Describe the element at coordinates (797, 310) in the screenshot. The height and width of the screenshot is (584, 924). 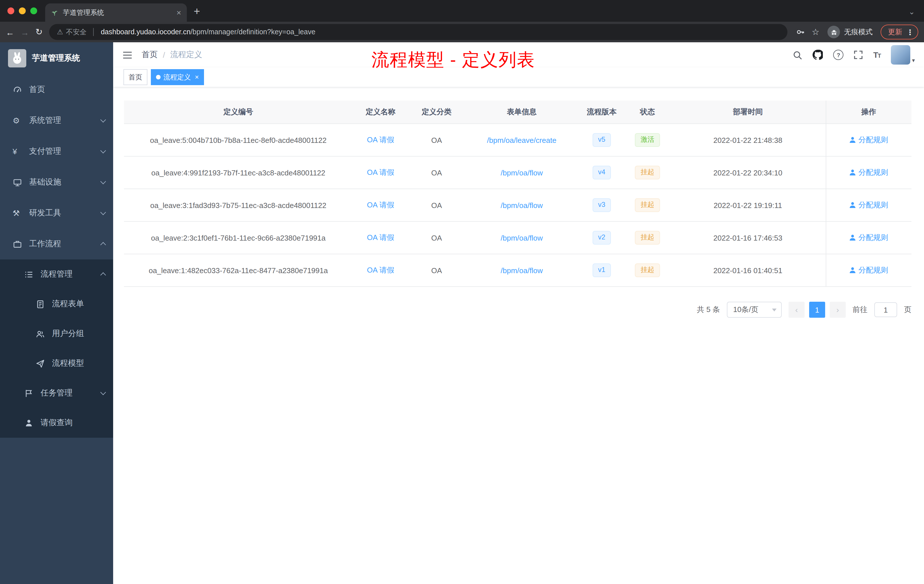
I see `prev-page-button: ‹` at that location.